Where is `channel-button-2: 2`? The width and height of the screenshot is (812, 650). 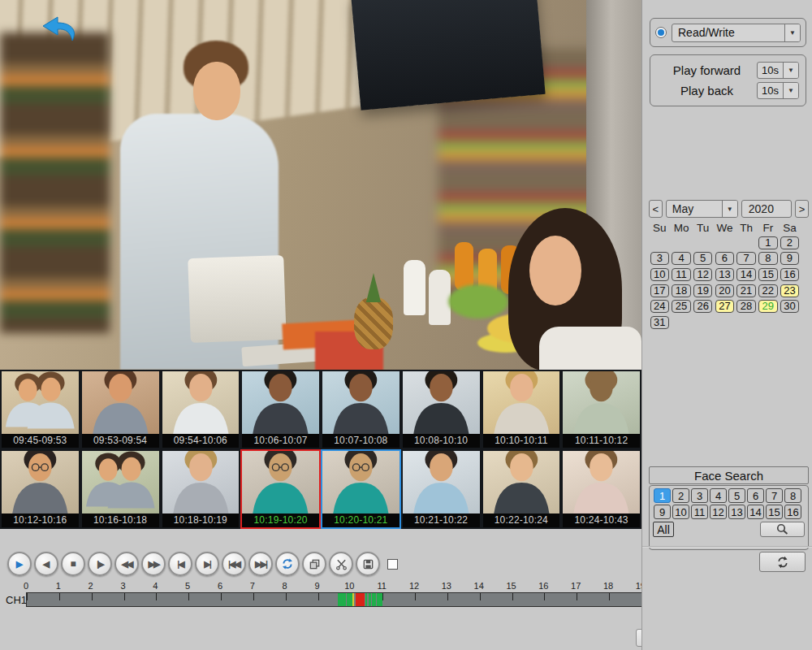
channel-button-2: 2 is located at coordinates (680, 496).